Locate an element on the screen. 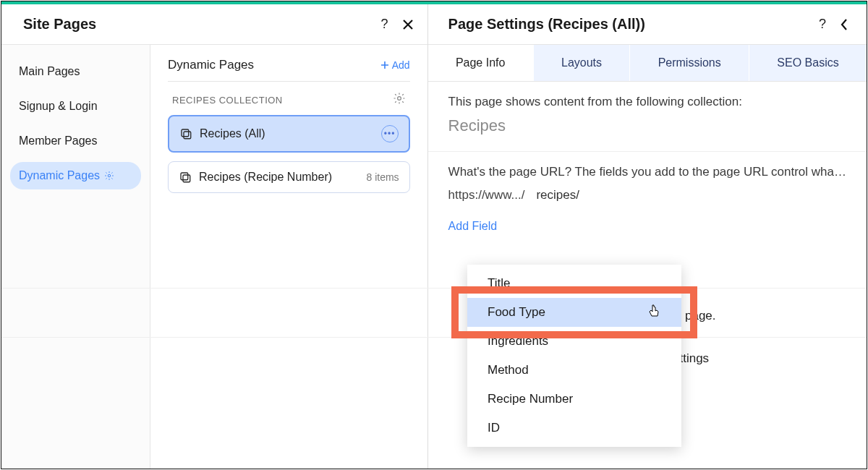  cursor-pointer-icon is located at coordinates (655, 312).